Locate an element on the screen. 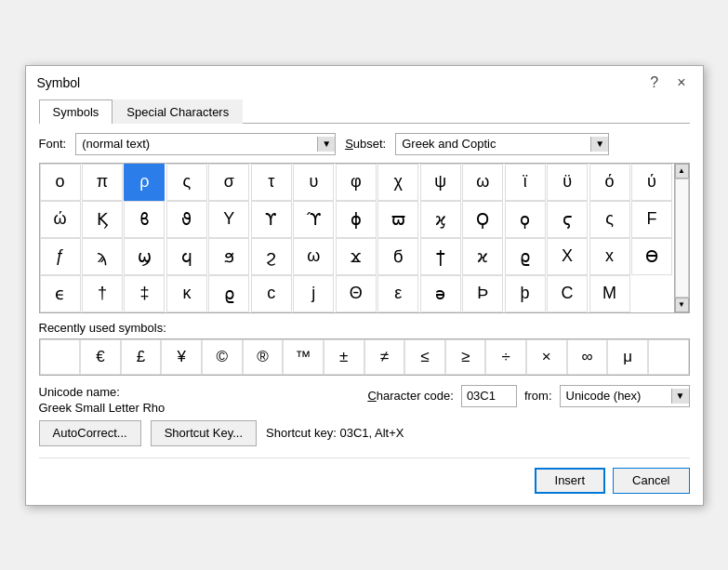 This screenshot has width=728, height=570. recently-used-cell: ≤ is located at coordinates (425, 357).